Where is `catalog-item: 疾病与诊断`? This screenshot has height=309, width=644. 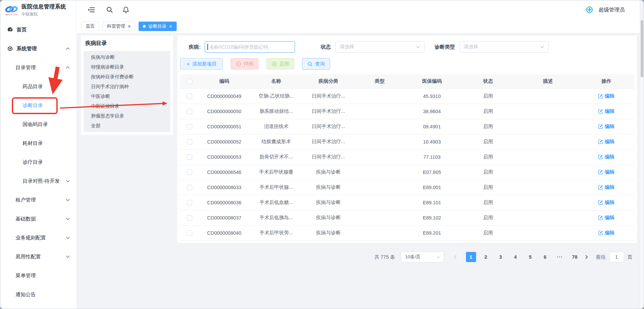
catalog-item: 疾病与诊断 is located at coordinates (127, 57).